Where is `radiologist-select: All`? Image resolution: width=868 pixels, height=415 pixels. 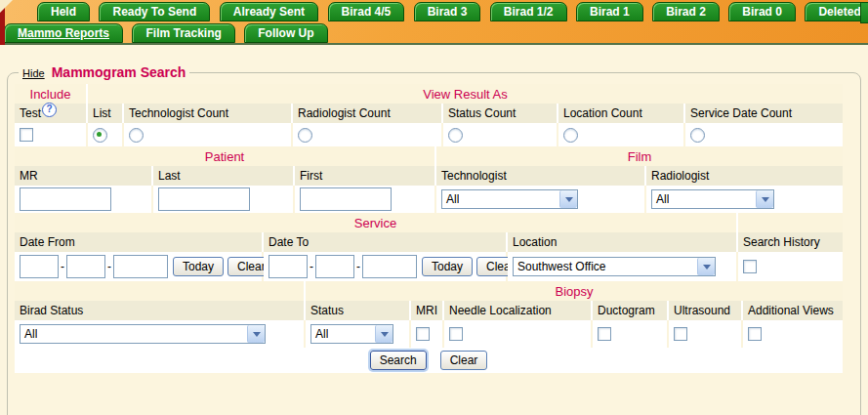 radiologist-select: All is located at coordinates (713, 199).